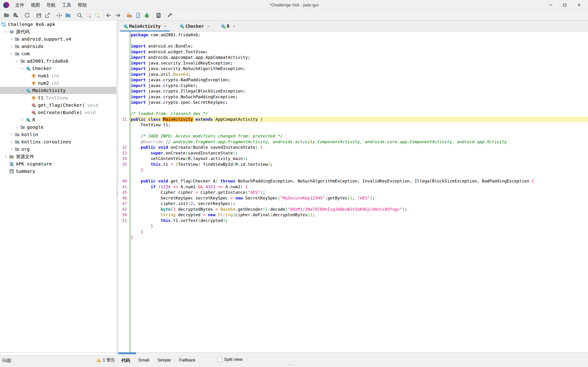 This screenshot has width=588, height=367. Describe the element at coordinates (12, 32) in the screenshot. I see `source-icon` at that location.